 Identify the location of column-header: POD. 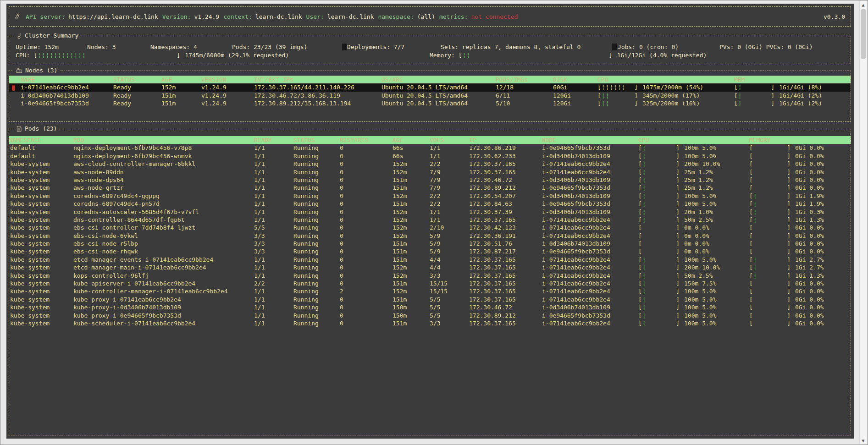
(164, 140).